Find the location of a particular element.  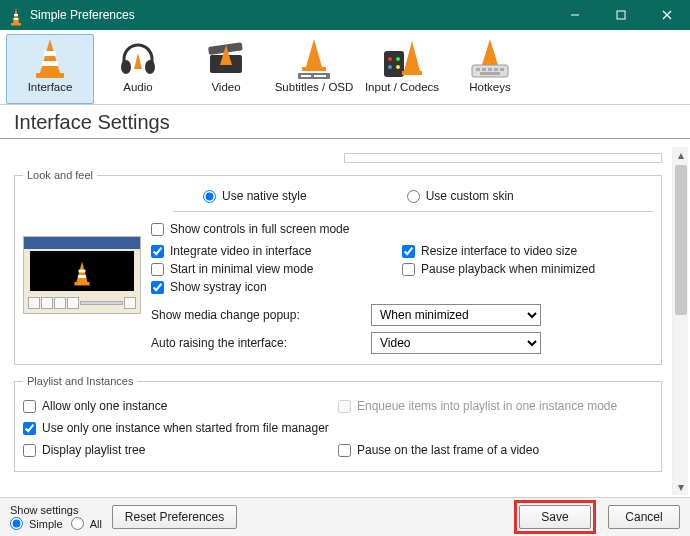

radio-custom-skin: Use custom skin is located at coordinates (460, 196).